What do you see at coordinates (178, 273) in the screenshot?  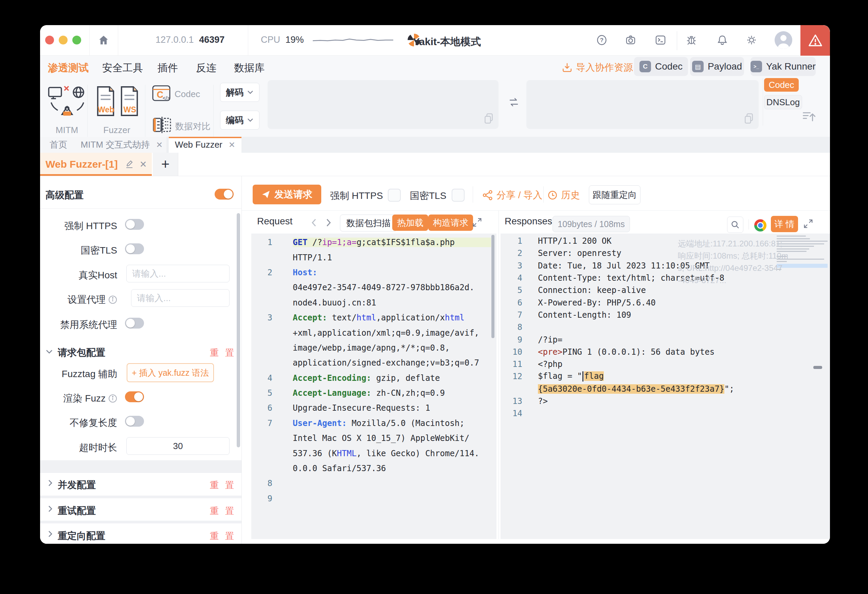 I see `real-host-input` at bounding box center [178, 273].